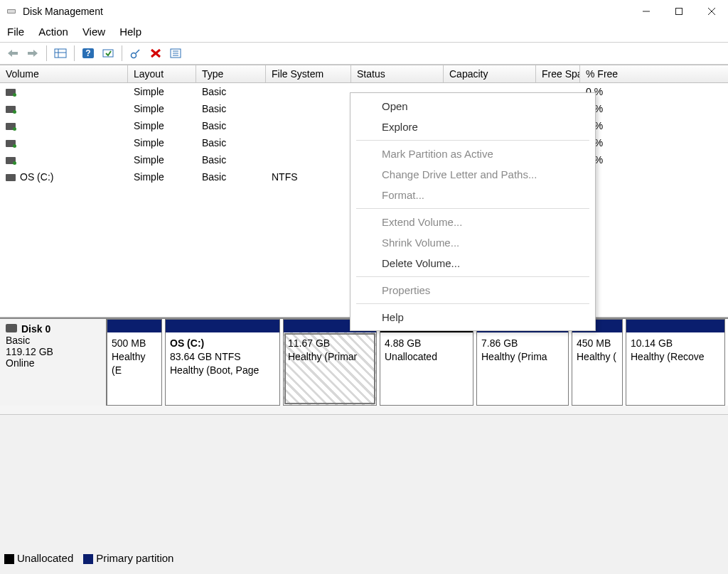 The image size is (728, 574). Describe the element at coordinates (597, 344) in the screenshot. I see `partition-size: 450 MB` at that location.